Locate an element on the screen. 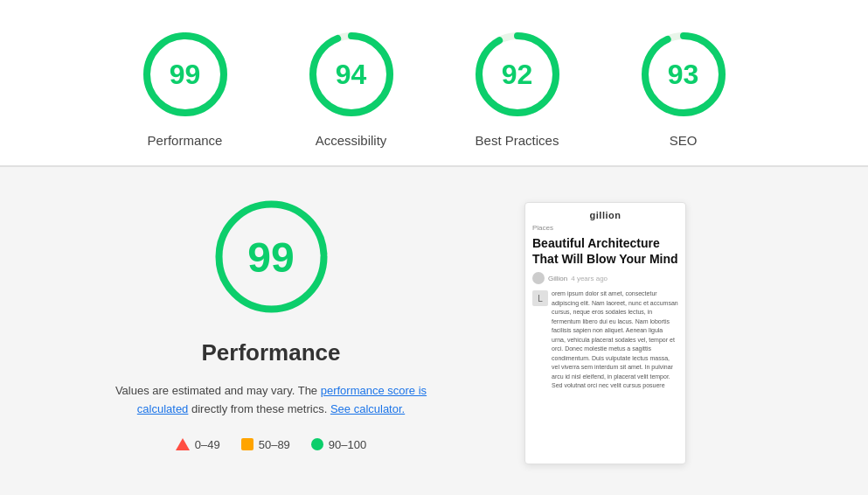 This screenshot has width=868, height=495. score-legend: 0–49 50–89 90–100 is located at coordinates (271, 444).